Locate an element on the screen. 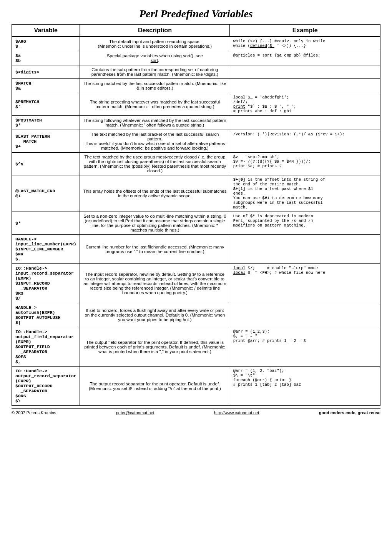 The height and width of the screenshot is (555, 392). table-row: $POSTMATCH$' The string following whatev… is located at coordinates (196, 123).